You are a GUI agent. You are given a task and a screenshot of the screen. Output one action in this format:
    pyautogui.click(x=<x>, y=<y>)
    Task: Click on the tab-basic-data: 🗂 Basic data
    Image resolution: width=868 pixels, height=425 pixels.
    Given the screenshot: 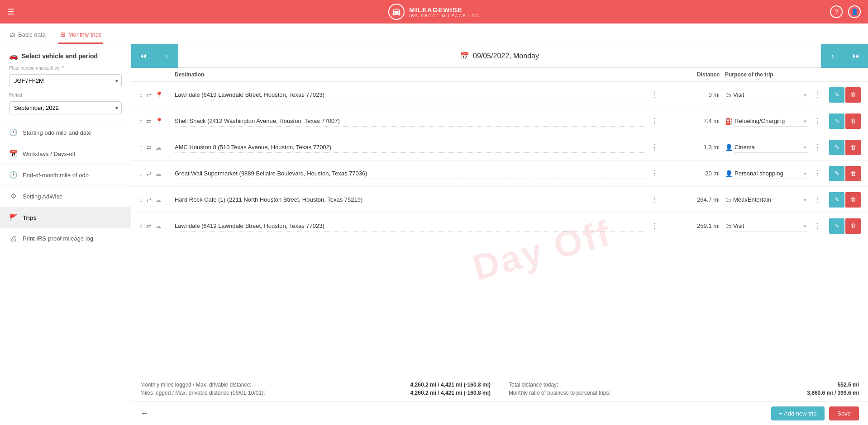 What is the action you would take?
    pyautogui.click(x=27, y=35)
    